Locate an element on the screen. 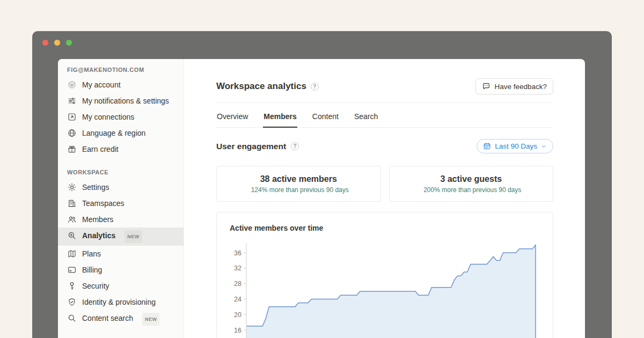 This screenshot has height=338, width=644. svg-text: 36 is located at coordinates (238, 253).